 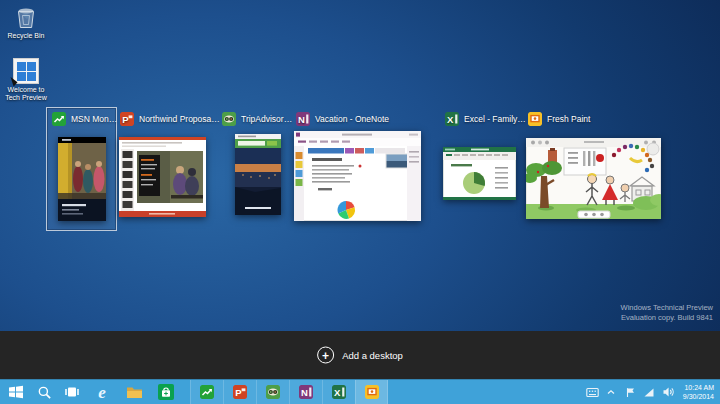 I want to click on volume-button, so click(x=668, y=392).